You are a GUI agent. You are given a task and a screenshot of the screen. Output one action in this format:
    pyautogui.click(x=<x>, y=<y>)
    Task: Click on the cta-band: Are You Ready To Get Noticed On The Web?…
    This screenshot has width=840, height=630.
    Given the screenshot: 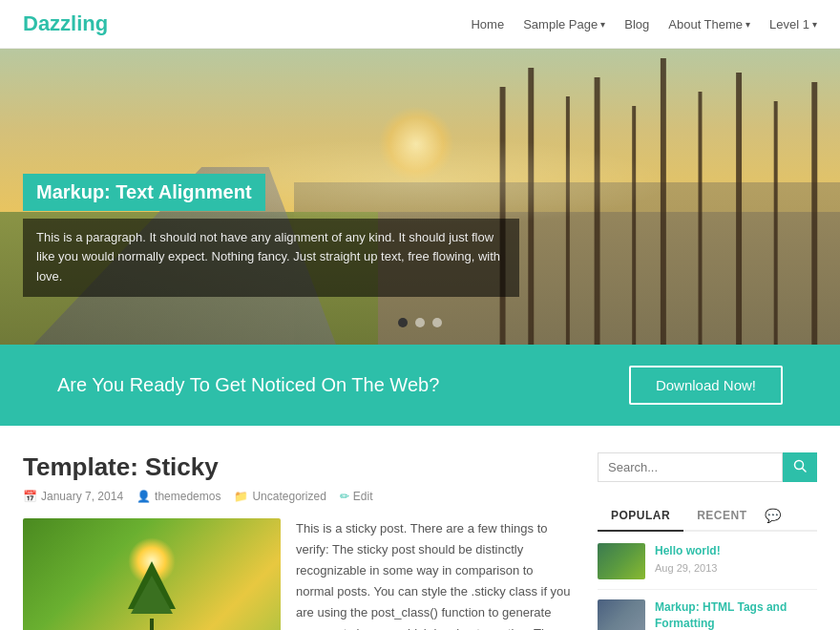 What is the action you would take?
    pyautogui.click(x=420, y=386)
    